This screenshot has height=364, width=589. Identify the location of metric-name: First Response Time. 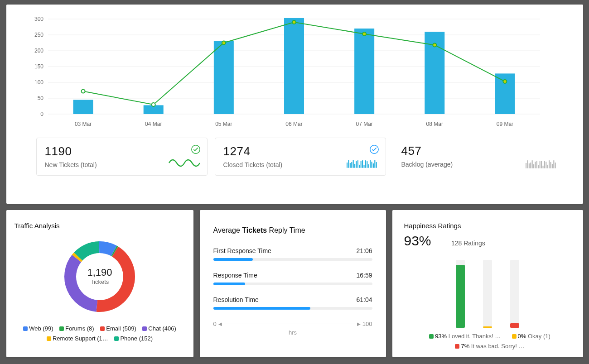
(242, 251).